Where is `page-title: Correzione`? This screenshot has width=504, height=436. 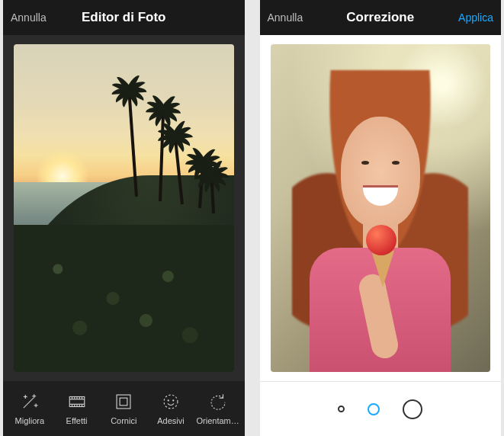 page-title: Correzione is located at coordinates (381, 18).